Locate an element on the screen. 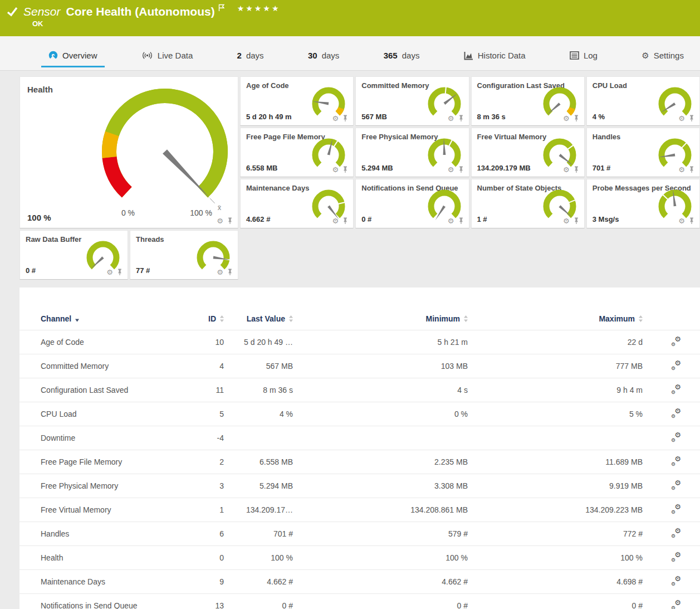 The height and width of the screenshot is (609, 700). tab-historic-data: Historic Data is located at coordinates (495, 59).